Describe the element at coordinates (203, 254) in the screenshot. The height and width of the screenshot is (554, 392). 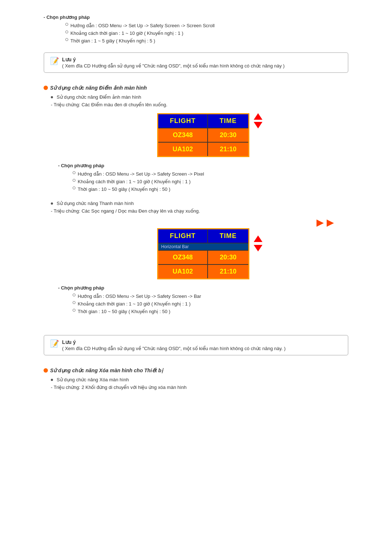
I see `bar-table-container: FLIGHT TIME Horizontal Bar OZ348 20:30 U…` at that location.